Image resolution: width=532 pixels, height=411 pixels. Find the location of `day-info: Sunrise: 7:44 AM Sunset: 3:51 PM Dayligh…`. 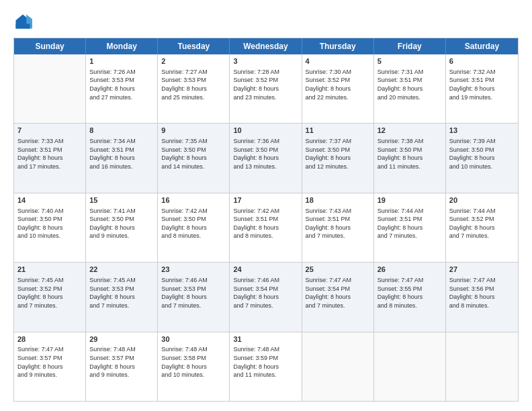

day-info: Sunrise: 7:44 AM Sunset: 3:51 PM Dayligh… is located at coordinates (410, 224).